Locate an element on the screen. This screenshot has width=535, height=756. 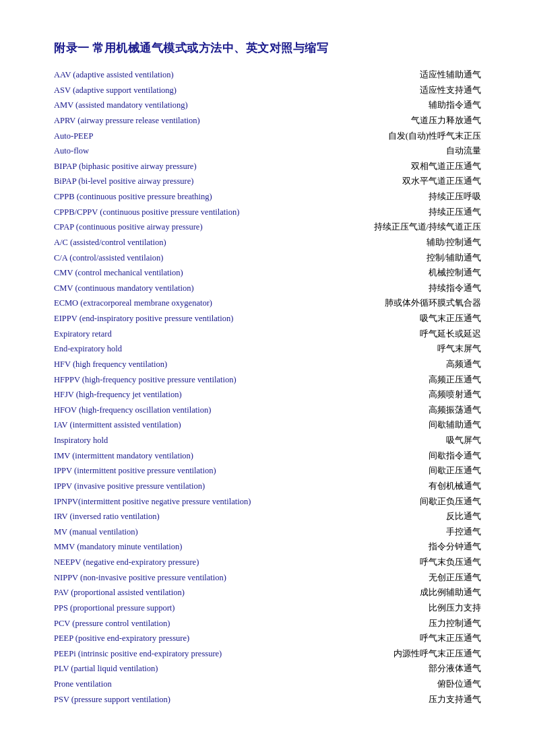
list-item: CPAP (continuous positive airway pressur… is located at coordinates (268, 228).